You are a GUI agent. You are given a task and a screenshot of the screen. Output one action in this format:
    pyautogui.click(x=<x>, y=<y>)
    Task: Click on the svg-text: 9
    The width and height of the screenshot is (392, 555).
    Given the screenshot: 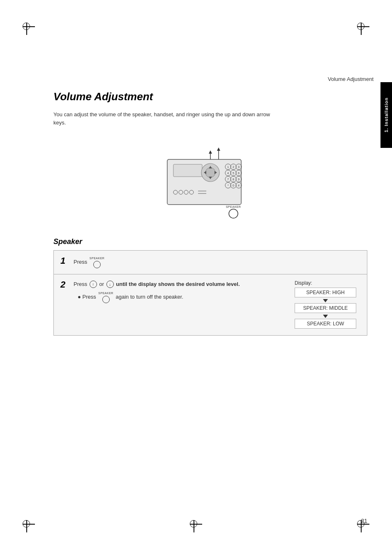 What is the action you would take?
    pyautogui.click(x=239, y=179)
    